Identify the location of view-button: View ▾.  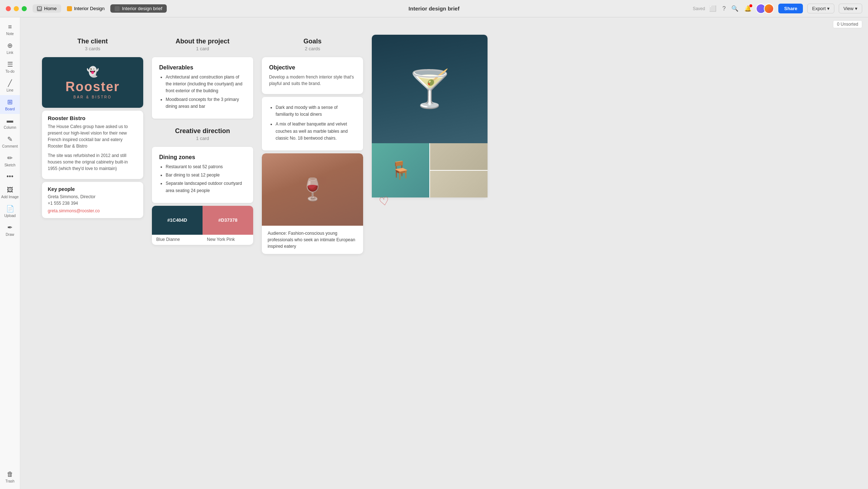
(851, 9).